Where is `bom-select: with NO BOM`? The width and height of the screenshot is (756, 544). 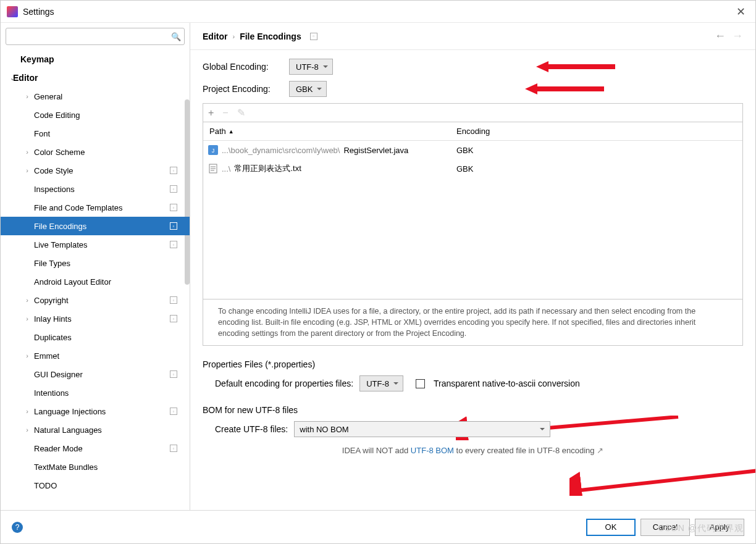
bom-select: with NO BOM is located at coordinates (422, 429).